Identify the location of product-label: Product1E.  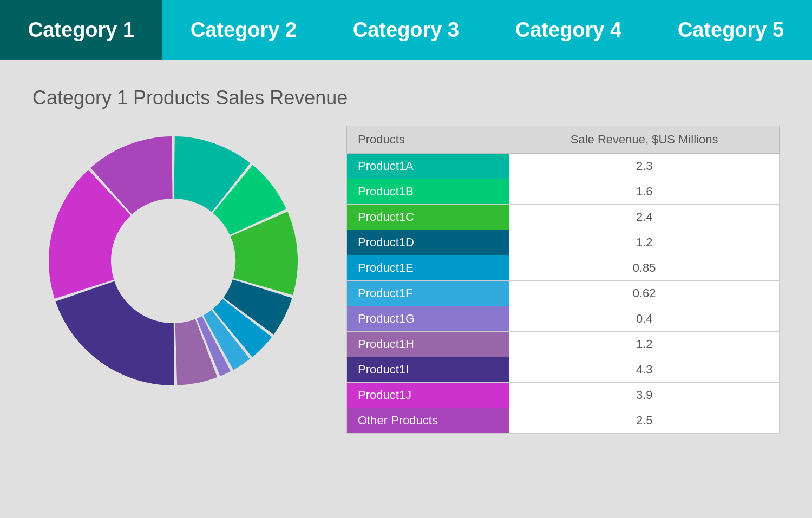
(428, 268).